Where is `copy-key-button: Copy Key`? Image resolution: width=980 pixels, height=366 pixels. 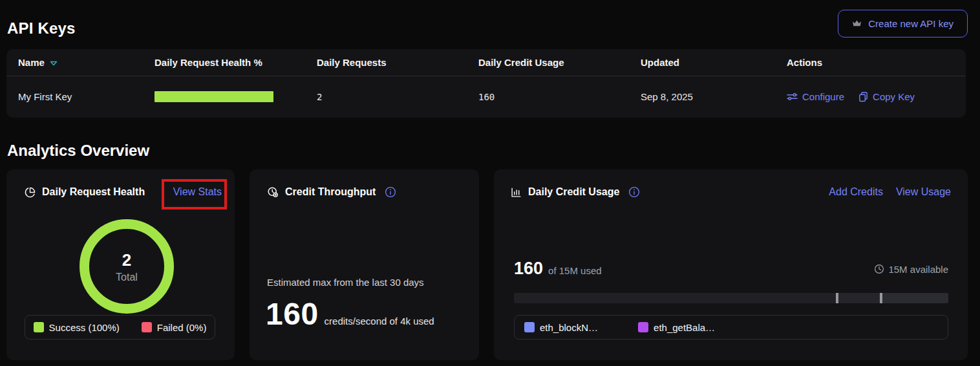 copy-key-button: Copy Key is located at coordinates (887, 97).